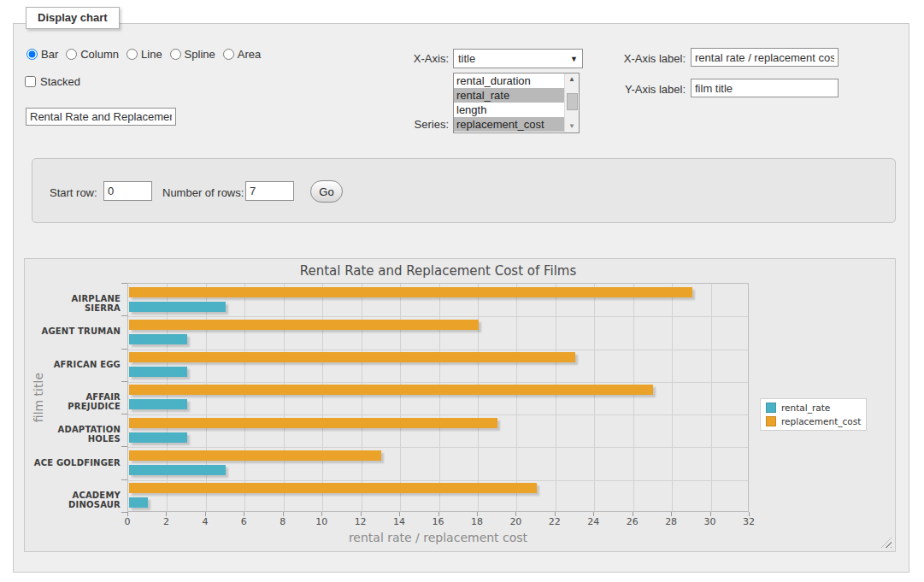 The height and width of the screenshot is (582, 924). Describe the element at coordinates (31, 82) in the screenshot. I see `stacked-checkbox` at that location.